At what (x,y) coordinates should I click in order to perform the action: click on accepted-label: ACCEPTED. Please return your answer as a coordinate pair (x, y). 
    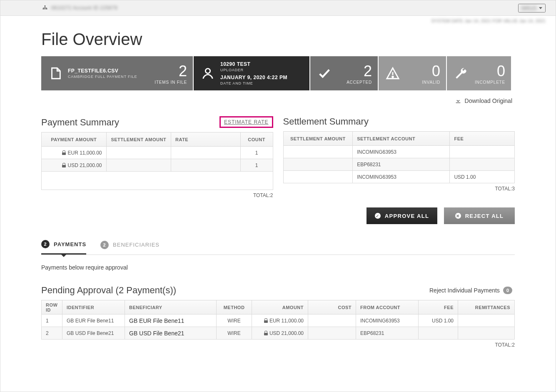
    Looking at the image, I should click on (359, 82).